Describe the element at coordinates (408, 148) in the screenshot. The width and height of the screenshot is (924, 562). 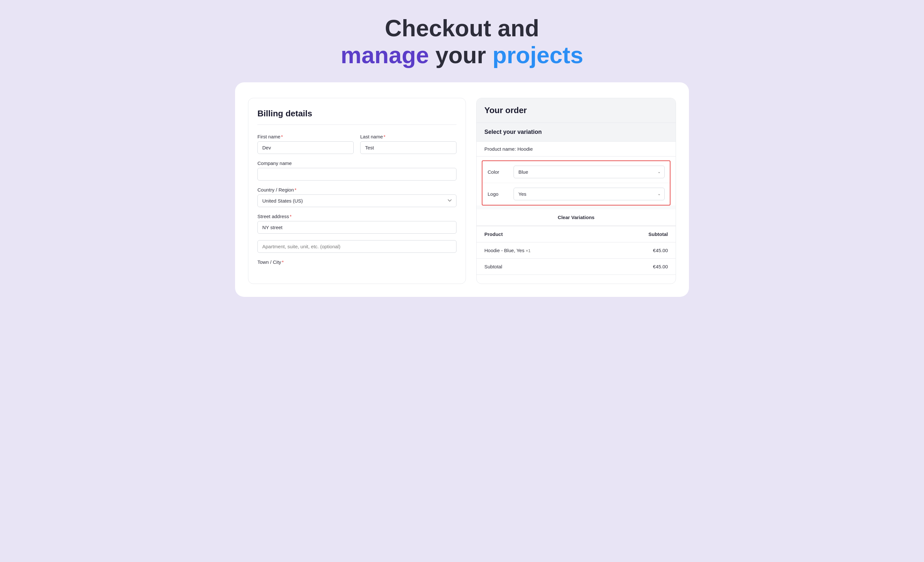
I see `last-name-input` at that location.